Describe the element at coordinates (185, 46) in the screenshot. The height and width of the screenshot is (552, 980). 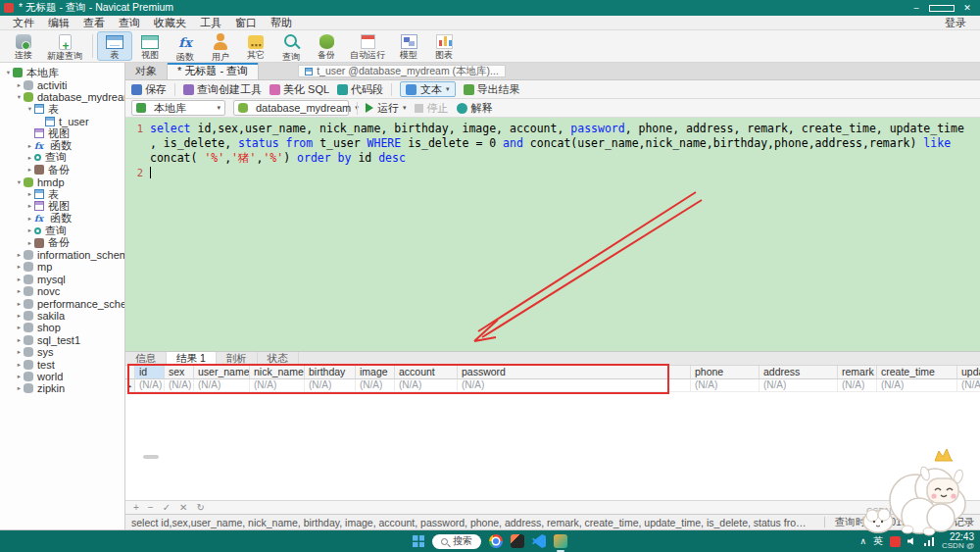
I see `toolbar-button-function: 函数` at that location.